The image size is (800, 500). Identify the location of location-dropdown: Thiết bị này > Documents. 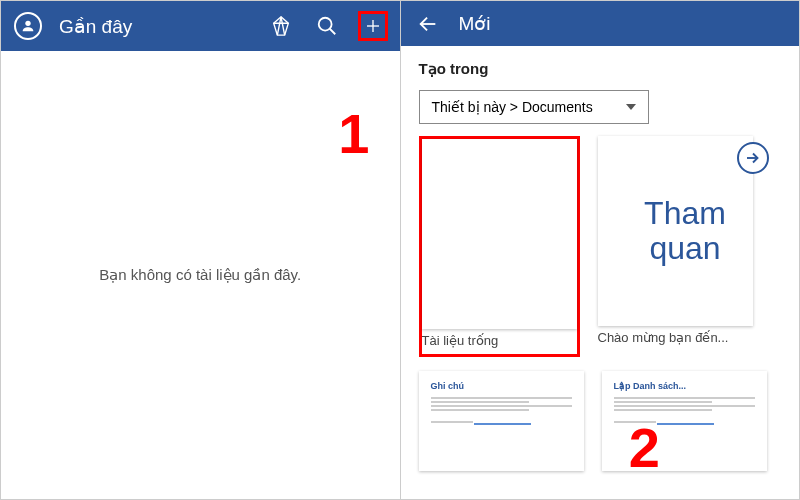
(534, 107).